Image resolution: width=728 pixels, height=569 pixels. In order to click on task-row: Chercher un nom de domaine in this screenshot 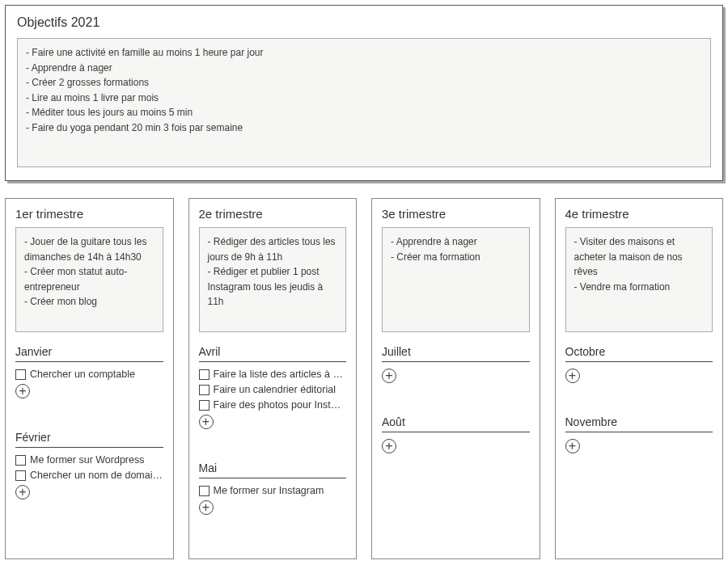, I will do `click(89, 475)`.